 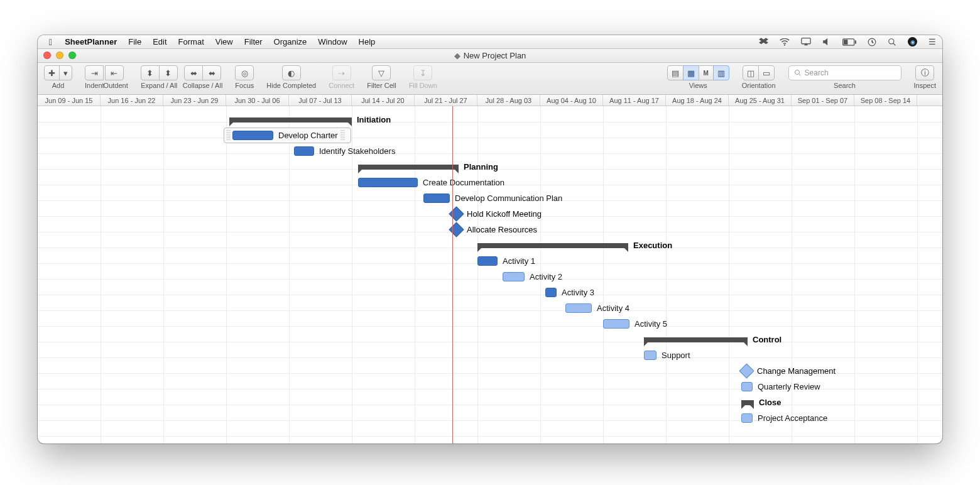 I want to click on task-bar: Activity 2, so click(x=533, y=276).